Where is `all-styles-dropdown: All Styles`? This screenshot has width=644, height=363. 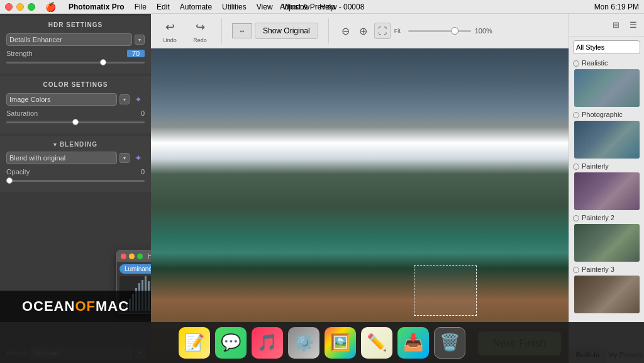
all-styles-dropdown: All Styles is located at coordinates (606, 47).